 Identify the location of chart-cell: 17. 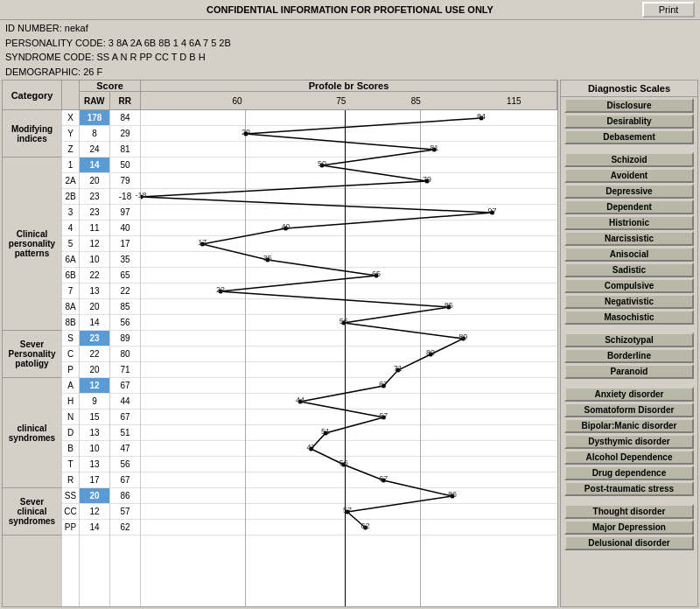
(349, 244).